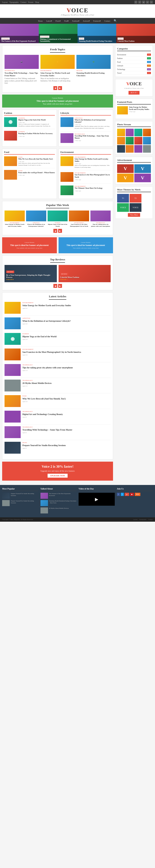 This screenshot has width=155, height=868. Describe the element at coordinates (86, 124) in the screenshot. I see `lifestyle-item-1: Lifestyle What Is the Definition of an E…` at that location.